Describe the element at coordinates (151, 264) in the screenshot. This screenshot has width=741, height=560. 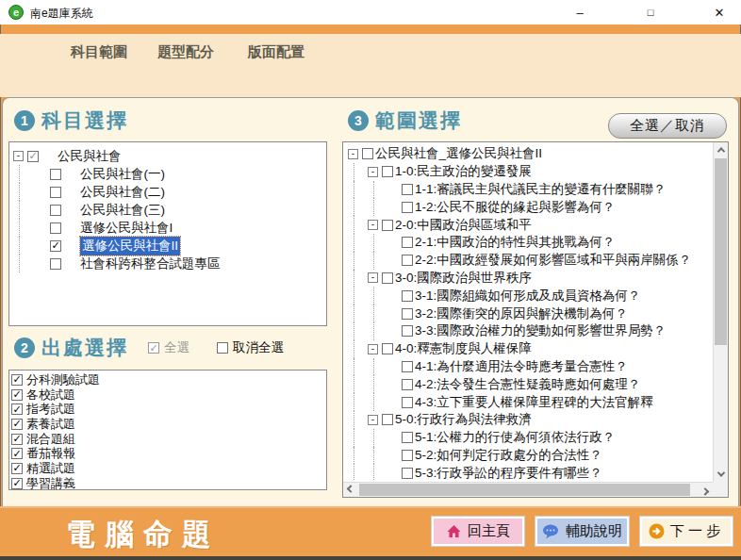
I see `tree-item-label: 社會科跨科整合試題專區` at that location.